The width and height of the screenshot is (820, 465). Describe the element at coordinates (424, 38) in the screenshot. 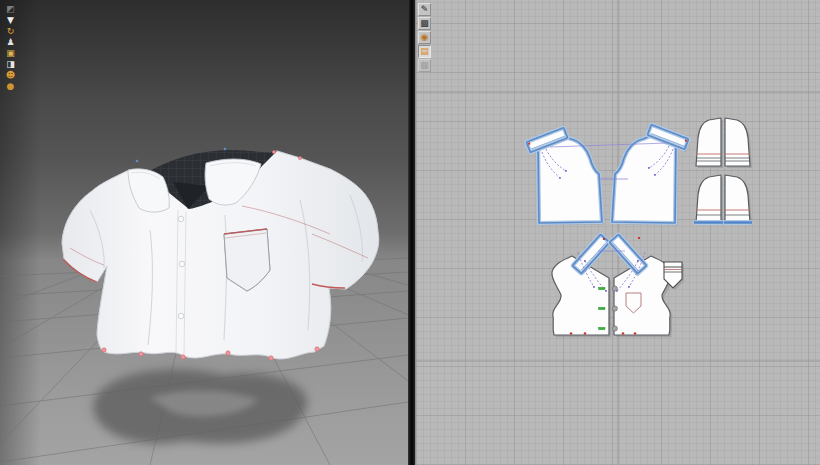

I see `edit-sewing-icon: ◉` at that location.